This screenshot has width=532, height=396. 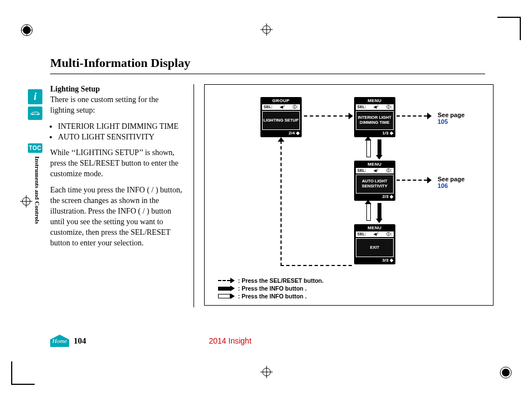 What do you see at coordinates (375, 244) in the screenshot?
I see `screen-menu3: MENU SEL:◀┘ⓘ: EXIT 3/3◆` at bounding box center [375, 244].